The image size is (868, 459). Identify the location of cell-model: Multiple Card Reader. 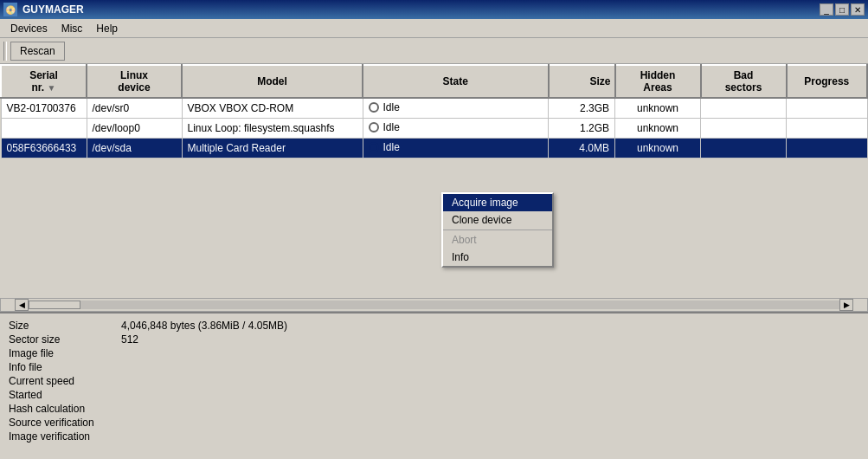
(272, 149).